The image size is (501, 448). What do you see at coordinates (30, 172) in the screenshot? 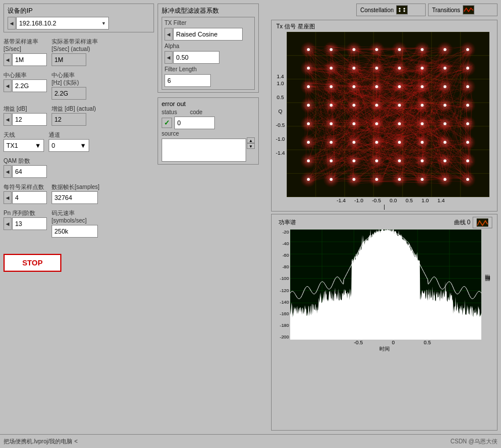
I see `qam-input` at bounding box center [30, 172].